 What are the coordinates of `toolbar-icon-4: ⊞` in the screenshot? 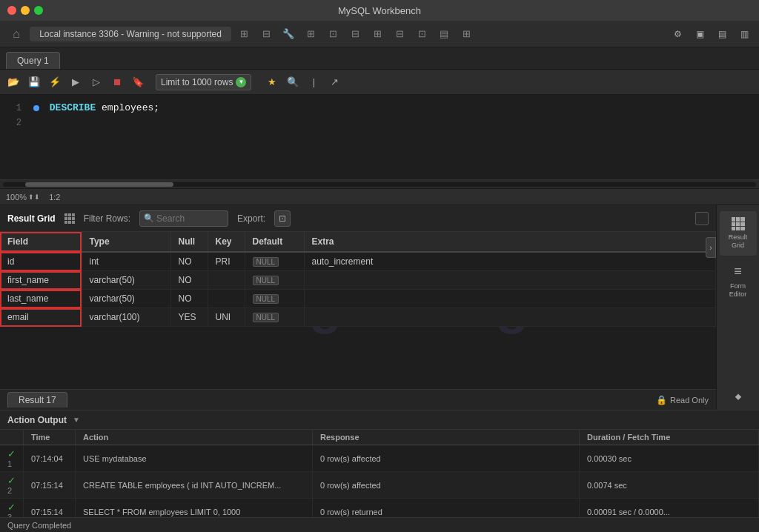 It's located at (311, 34).